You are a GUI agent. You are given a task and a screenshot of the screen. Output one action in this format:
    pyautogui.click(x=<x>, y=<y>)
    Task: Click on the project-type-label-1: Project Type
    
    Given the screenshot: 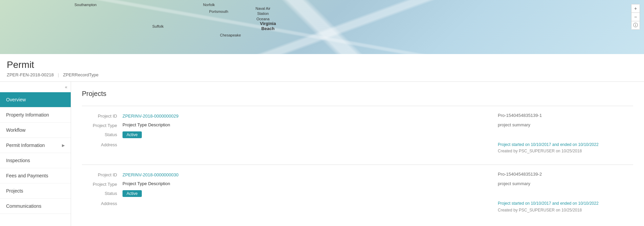 What is the action you would take?
    pyautogui.click(x=102, y=125)
    